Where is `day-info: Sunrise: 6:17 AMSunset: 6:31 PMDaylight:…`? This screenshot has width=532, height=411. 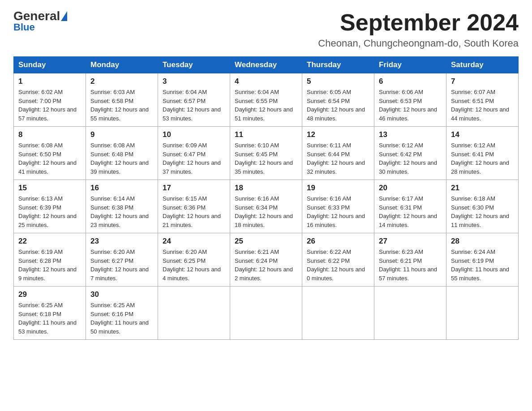 day-info: Sunrise: 6:17 AMSunset: 6:31 PMDaylight:… is located at coordinates (410, 212).